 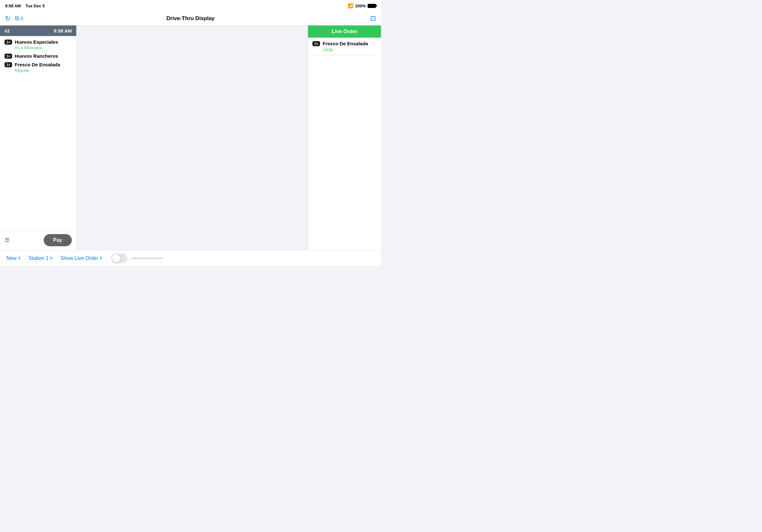 I want to click on live-order-header: Live Order, so click(x=344, y=32).